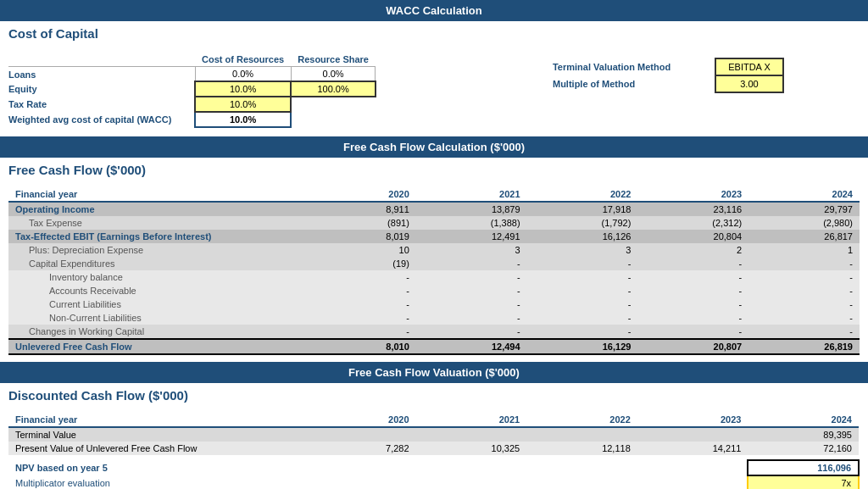  I want to click on year-2020-header: 2020, so click(361, 195).